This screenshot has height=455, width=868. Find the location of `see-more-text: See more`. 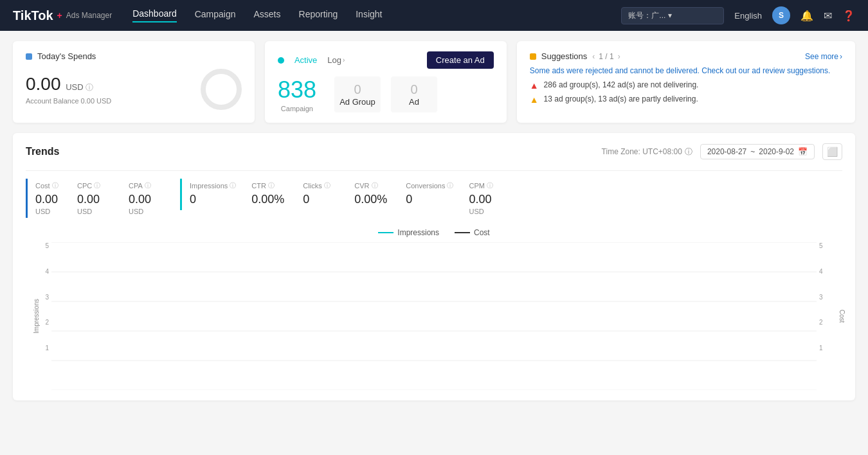

see-more-text: See more is located at coordinates (822, 57).